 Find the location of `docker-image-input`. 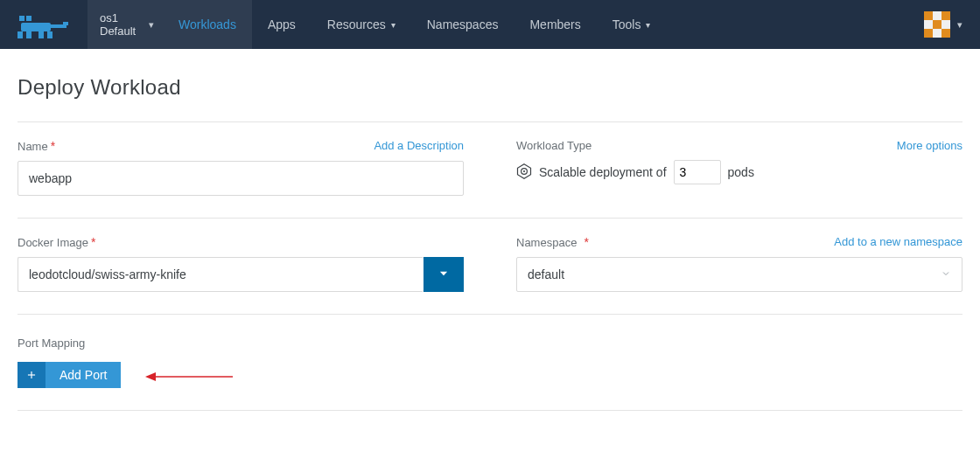

docker-image-input is located at coordinates (220, 274).